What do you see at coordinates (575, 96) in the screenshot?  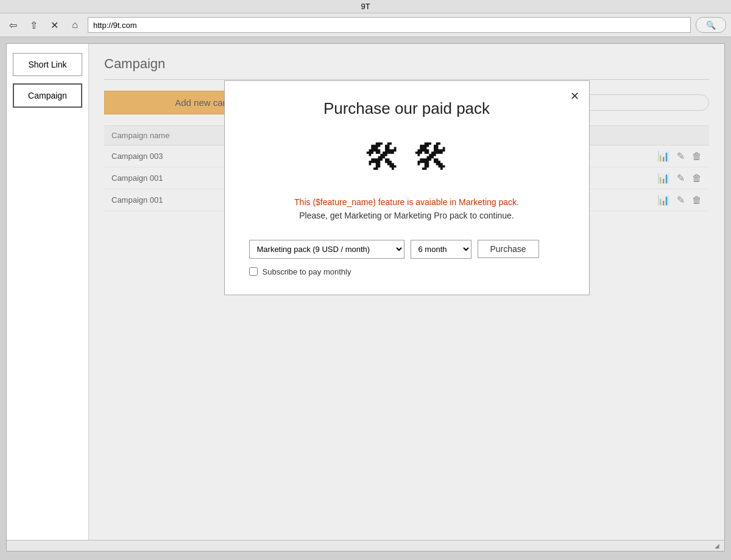 I see `modal-close-button: ✕` at bounding box center [575, 96].